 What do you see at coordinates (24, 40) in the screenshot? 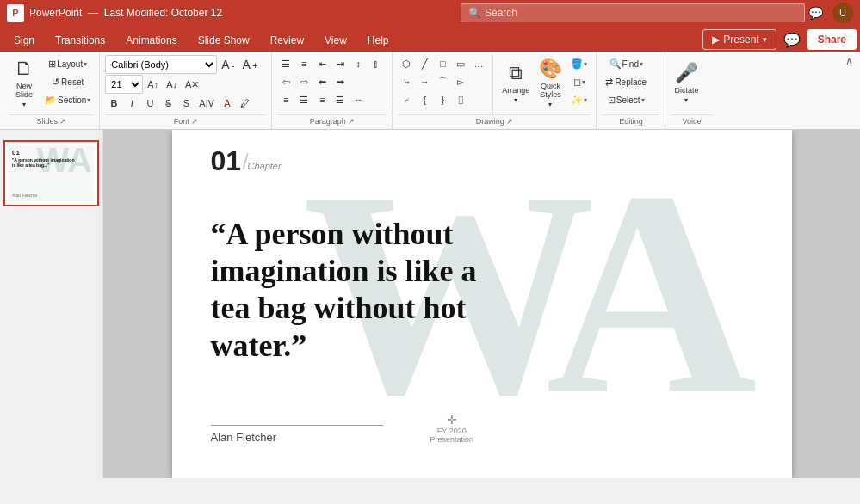
I see `tab-sign: Sign` at bounding box center [24, 40].